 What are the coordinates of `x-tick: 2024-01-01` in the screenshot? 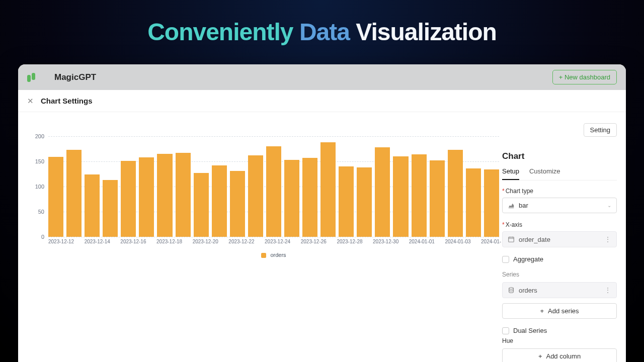 It's located at (427, 241).